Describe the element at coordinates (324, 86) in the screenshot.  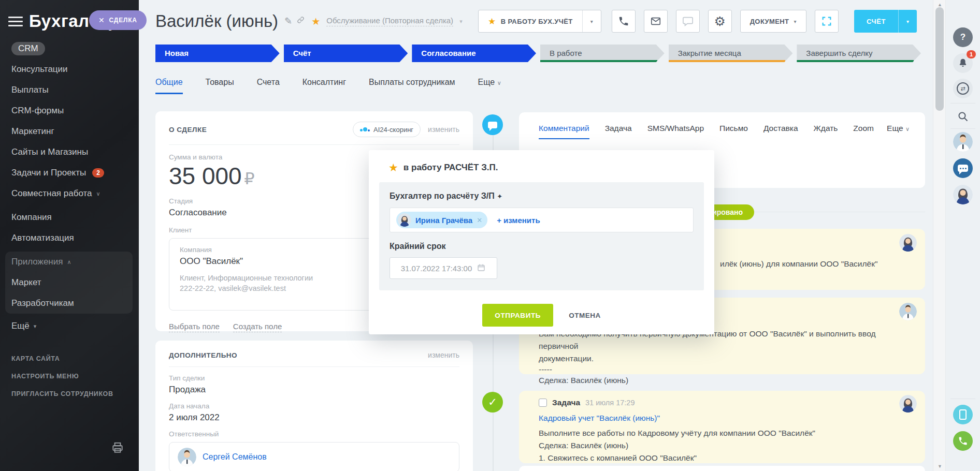
I see `tab-consulting: Консалтинг` at that location.